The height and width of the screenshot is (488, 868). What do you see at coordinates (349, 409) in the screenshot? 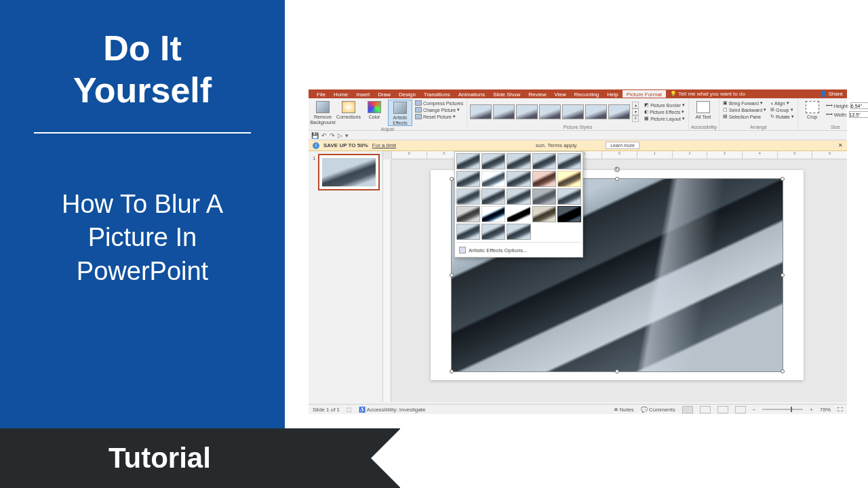
I see `language-indicator: ⬚` at bounding box center [349, 409].